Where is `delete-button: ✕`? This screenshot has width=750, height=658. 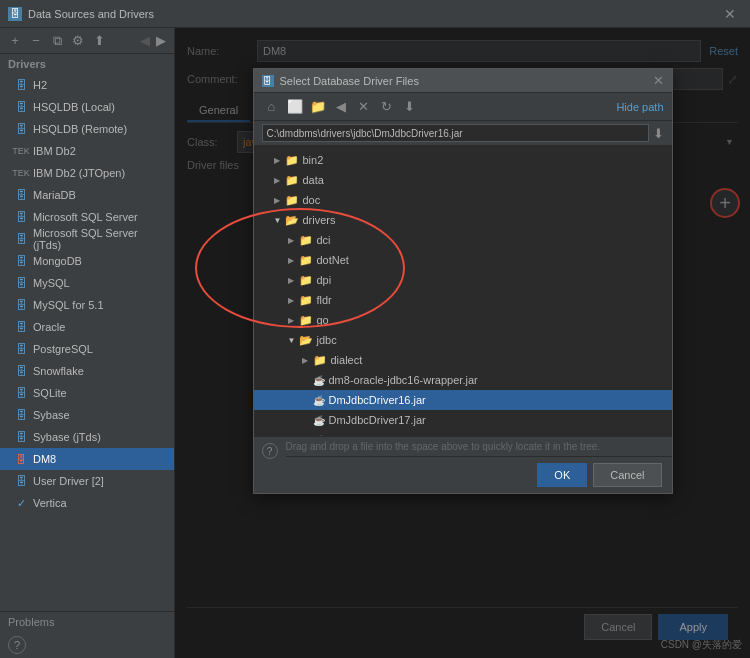
delete-button: ✕ is located at coordinates (364, 107).